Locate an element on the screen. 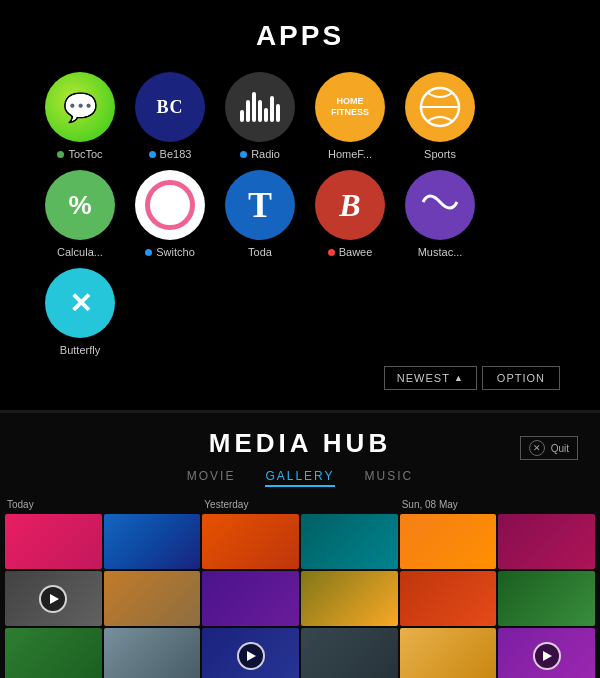  butterfly-x-icon: ✕ is located at coordinates (80, 304).